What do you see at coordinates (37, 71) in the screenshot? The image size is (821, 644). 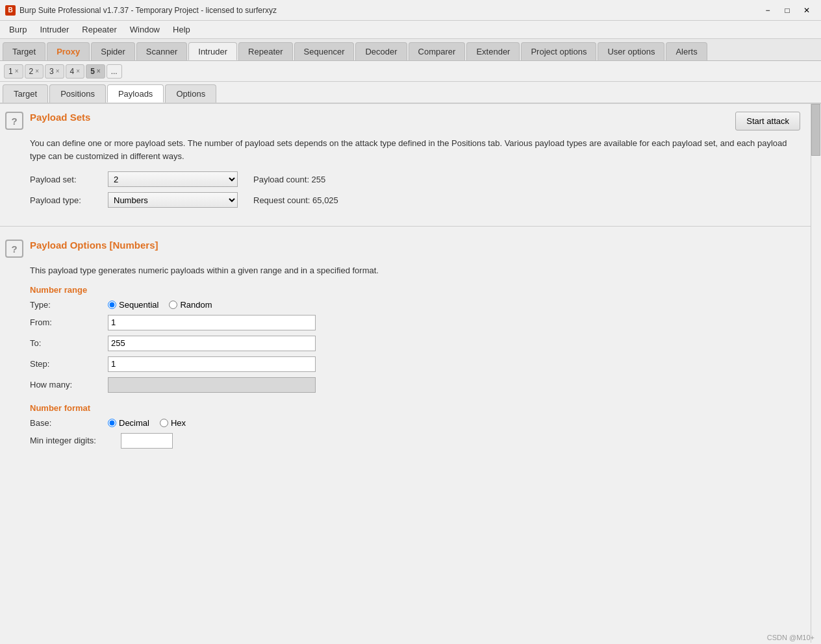 I see `close-tab-2-icon: ×` at bounding box center [37, 71].